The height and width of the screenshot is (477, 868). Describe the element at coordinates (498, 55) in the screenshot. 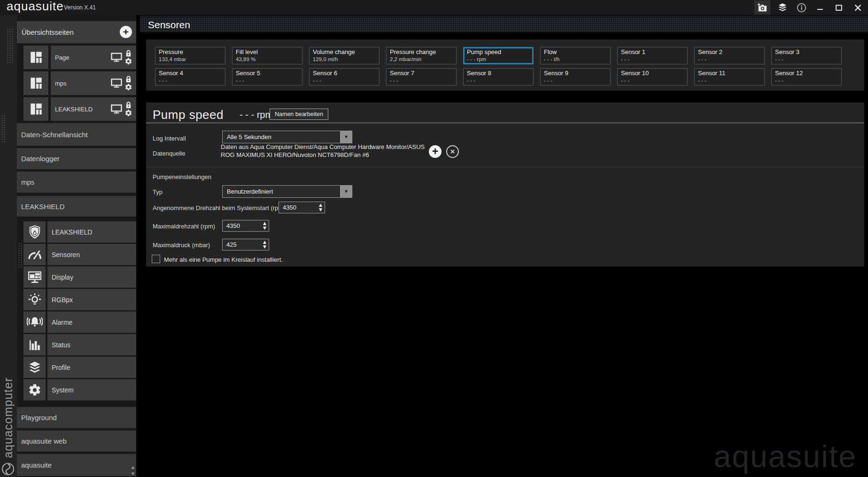

I see `sensor-tile: Pump speed- - - rpm` at that location.